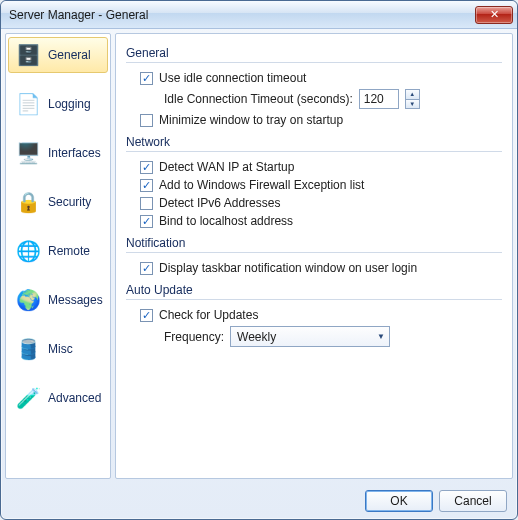 The height and width of the screenshot is (520, 518). I want to click on label-localhost: Bind to localhost address, so click(226, 221).